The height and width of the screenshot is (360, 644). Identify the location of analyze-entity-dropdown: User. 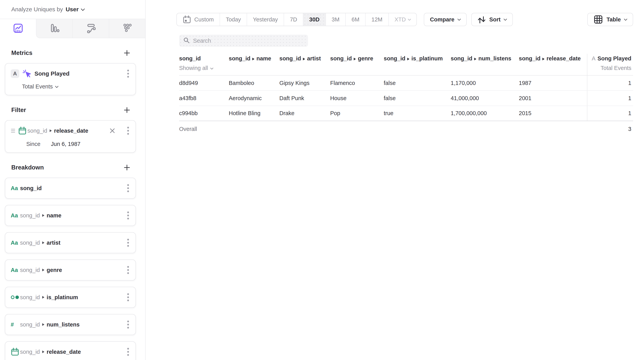
(75, 10).